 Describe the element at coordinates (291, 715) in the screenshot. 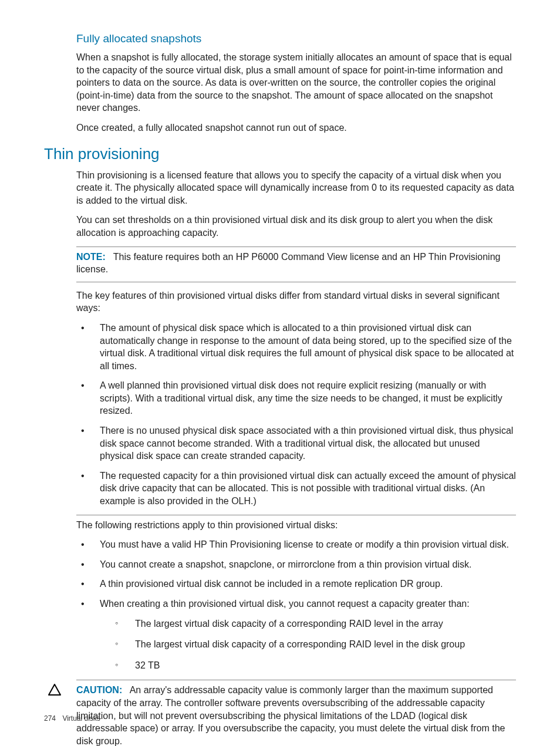

I see `caution-text: An array's addressable capacity value is…` at that location.